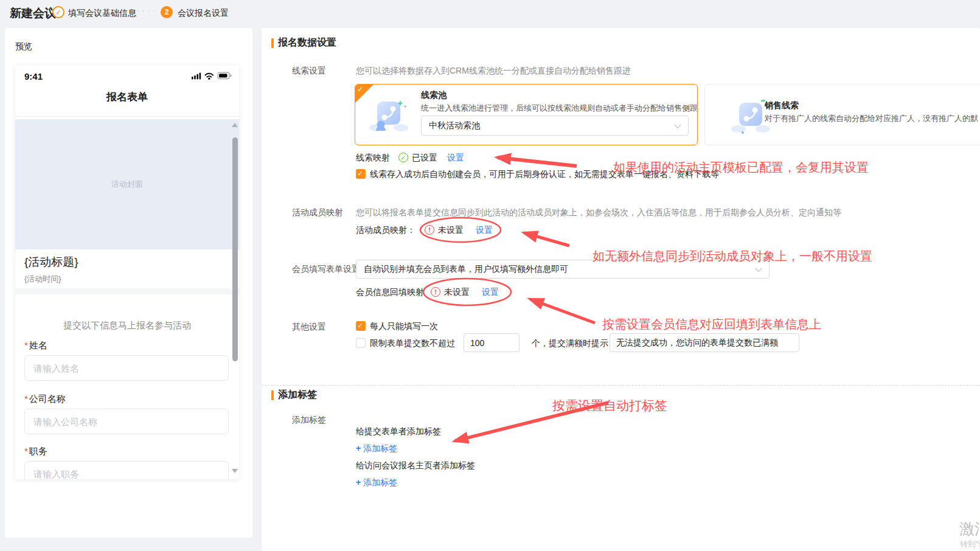 This screenshot has height=551, width=980. I want to click on submit-tag-desc: 给提交表单者添加标签, so click(398, 432).